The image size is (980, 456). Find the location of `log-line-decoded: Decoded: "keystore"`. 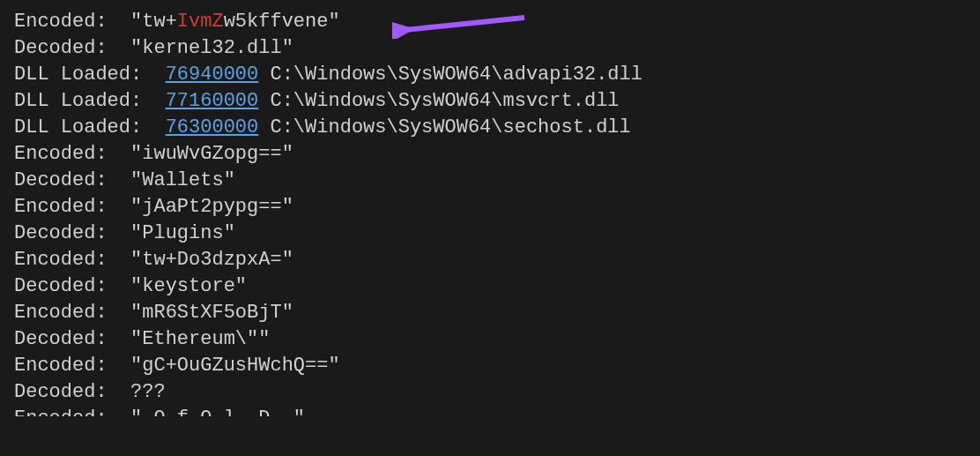

log-line-decoded: Decoded: "keystore" is located at coordinates (490, 287).